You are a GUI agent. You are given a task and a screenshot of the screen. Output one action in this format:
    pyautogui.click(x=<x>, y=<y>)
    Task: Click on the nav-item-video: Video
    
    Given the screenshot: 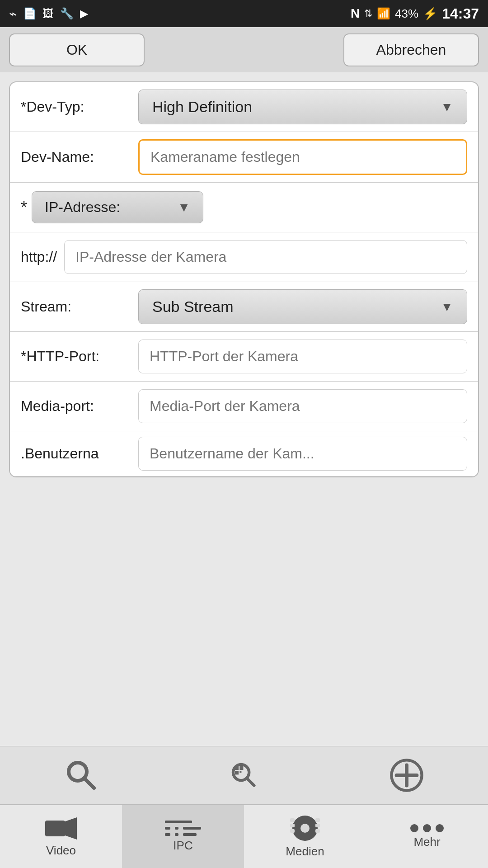 What is the action you would take?
    pyautogui.click(x=61, y=836)
    